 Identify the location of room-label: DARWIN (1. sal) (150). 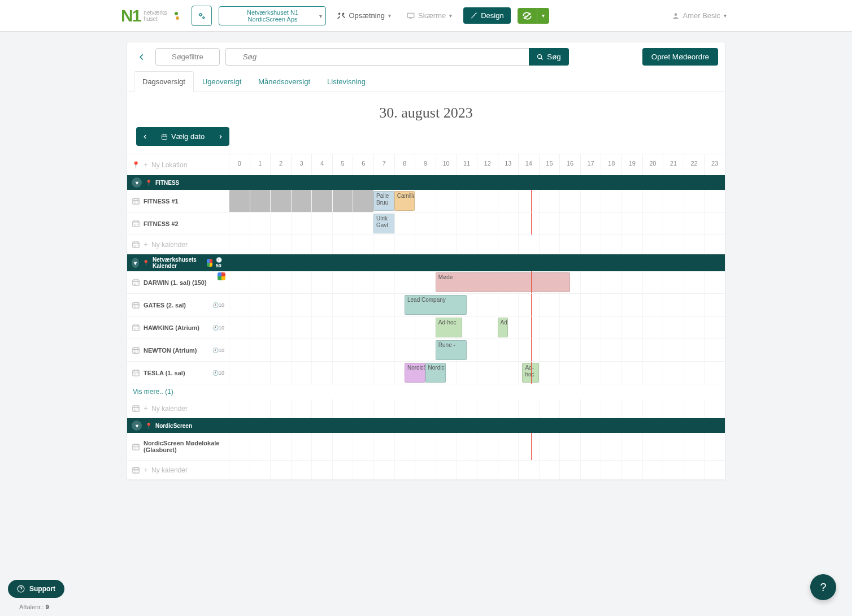
(178, 283).